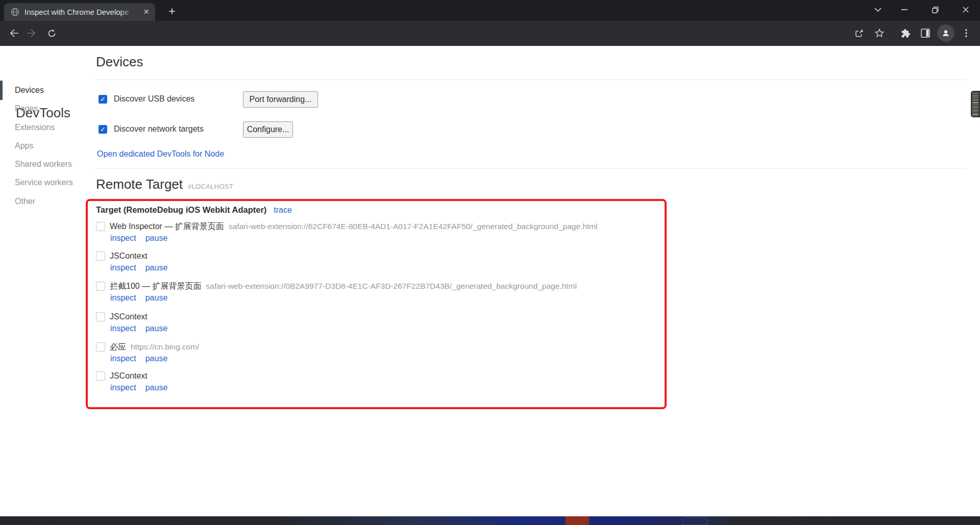 The width and height of the screenshot is (980, 525). What do you see at coordinates (878, 10) in the screenshot?
I see `tab-search-chevron-icon` at bounding box center [878, 10].